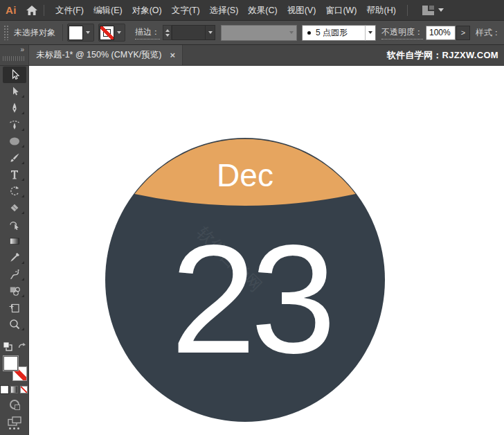 This screenshot has width=504, height=435. What do you see at coordinates (309, 33) in the screenshot?
I see `brush-preview-dot-icon` at bounding box center [309, 33].